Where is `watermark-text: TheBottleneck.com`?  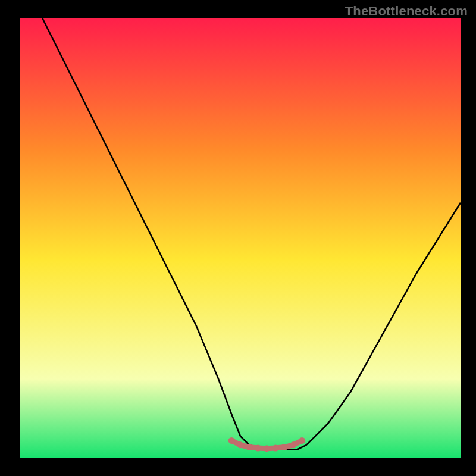
watermark-text: TheBottleneck.com is located at coordinates (406, 11).